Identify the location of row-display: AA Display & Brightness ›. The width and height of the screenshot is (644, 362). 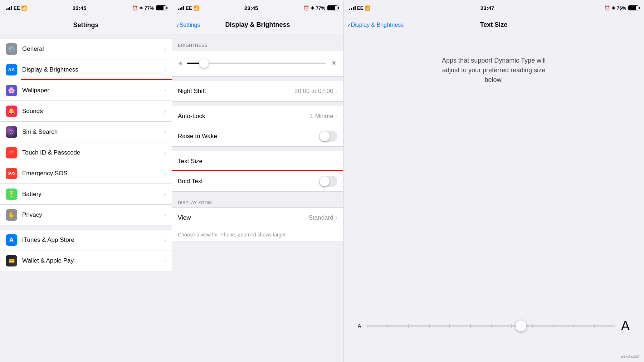
(86, 70).